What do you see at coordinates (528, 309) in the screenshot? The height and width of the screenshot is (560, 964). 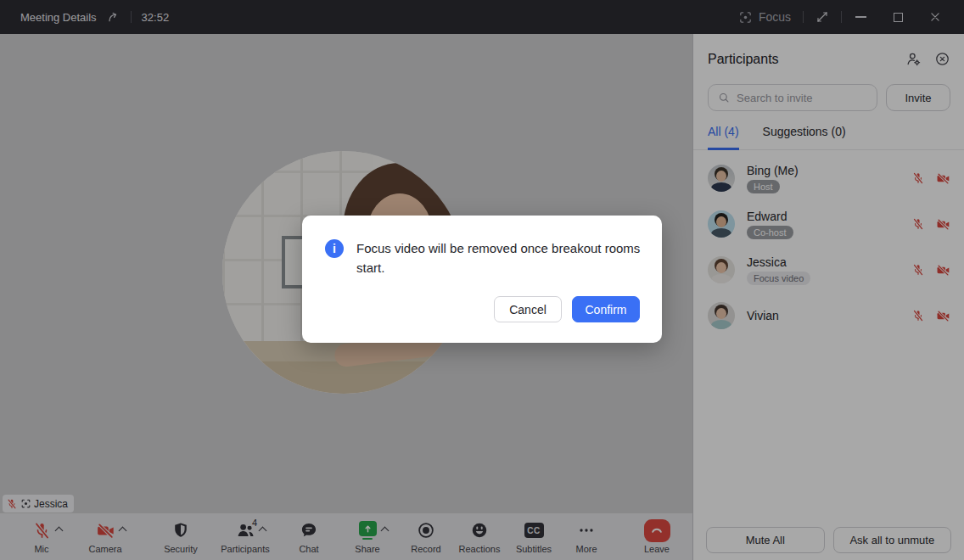 I see `cancel-button: Cancel` at bounding box center [528, 309].